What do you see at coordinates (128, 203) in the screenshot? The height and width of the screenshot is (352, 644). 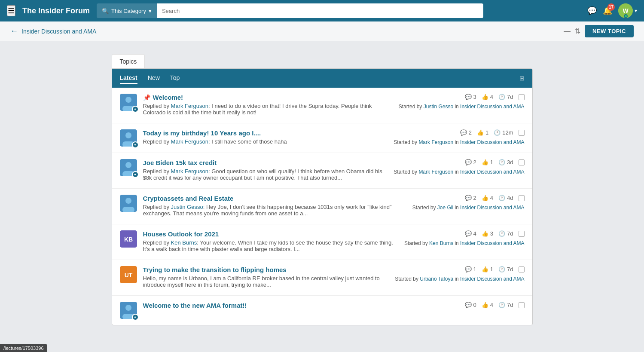 I see `avatar` at bounding box center [128, 203].